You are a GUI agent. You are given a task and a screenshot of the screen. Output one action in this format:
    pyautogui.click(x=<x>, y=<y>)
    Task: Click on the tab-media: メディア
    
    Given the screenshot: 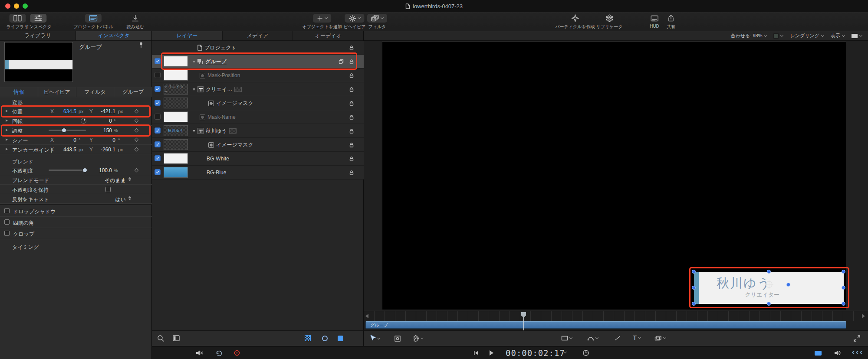 What is the action you would take?
    pyautogui.click(x=258, y=36)
    